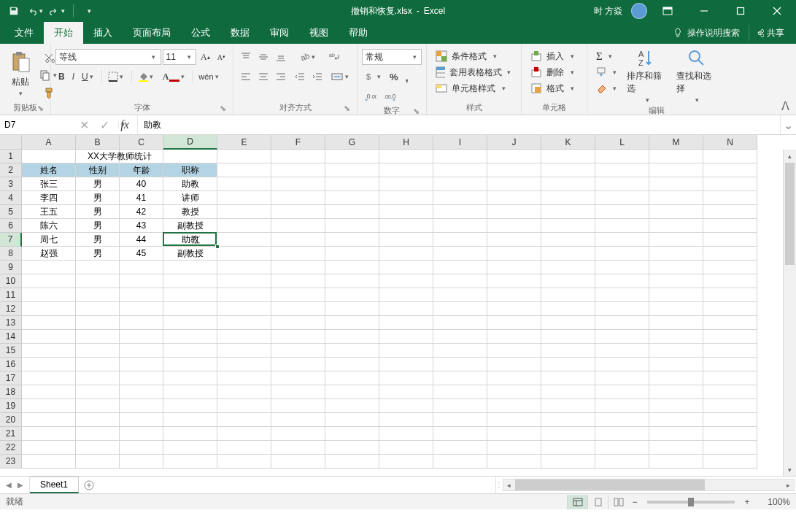 The height and width of the screenshot is (532, 796). Describe the element at coordinates (789, 470) in the screenshot. I see `scroll-down-icon: ▾` at that location.